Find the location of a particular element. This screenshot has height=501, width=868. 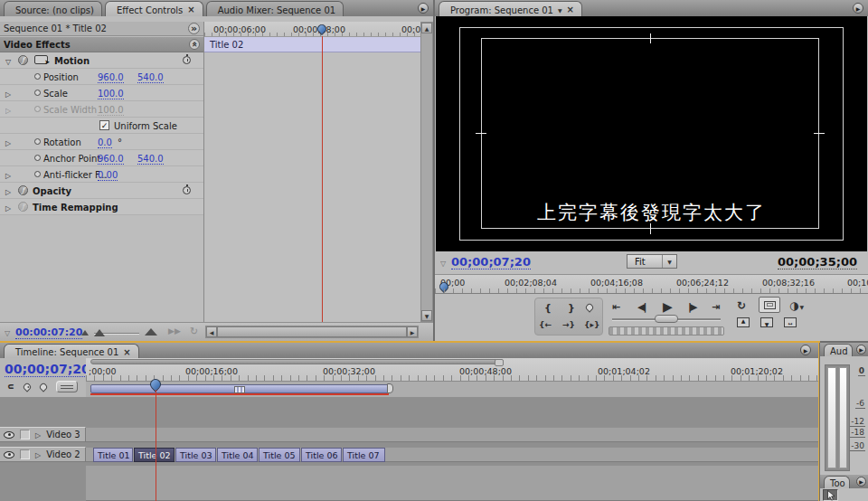

go-to-previous-edit-button: ⇤ is located at coordinates (617, 307).